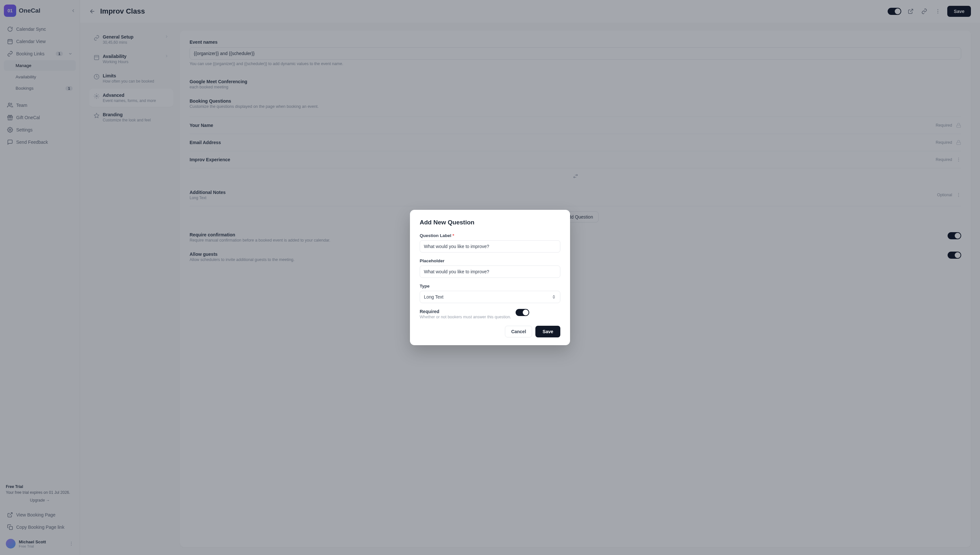  I want to click on required-title: Required, so click(465, 311).